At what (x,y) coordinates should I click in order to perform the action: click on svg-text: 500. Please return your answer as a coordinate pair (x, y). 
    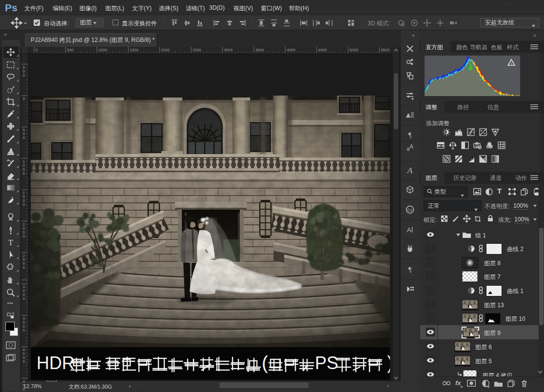
    Looking at the image, I should click on (70, 50).